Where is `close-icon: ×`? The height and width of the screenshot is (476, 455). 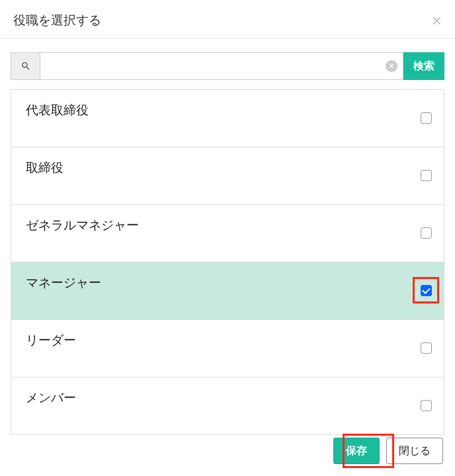 close-icon: × is located at coordinates (436, 20).